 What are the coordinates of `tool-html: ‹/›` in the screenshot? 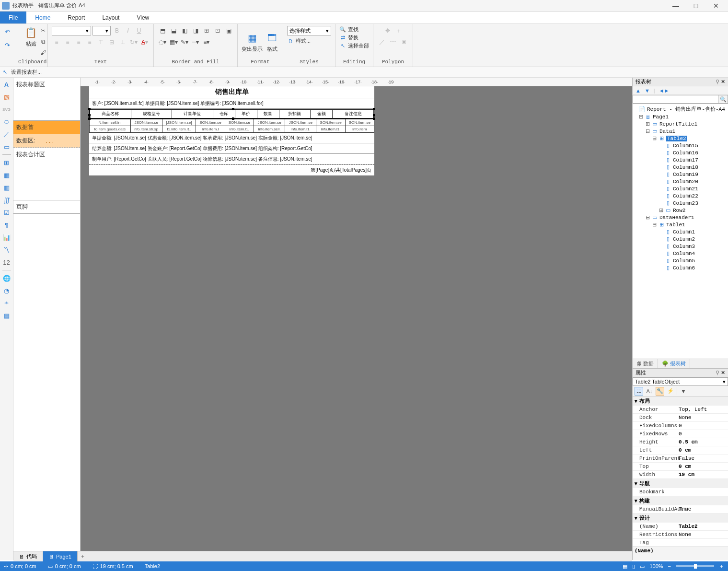 It's located at (7, 303).